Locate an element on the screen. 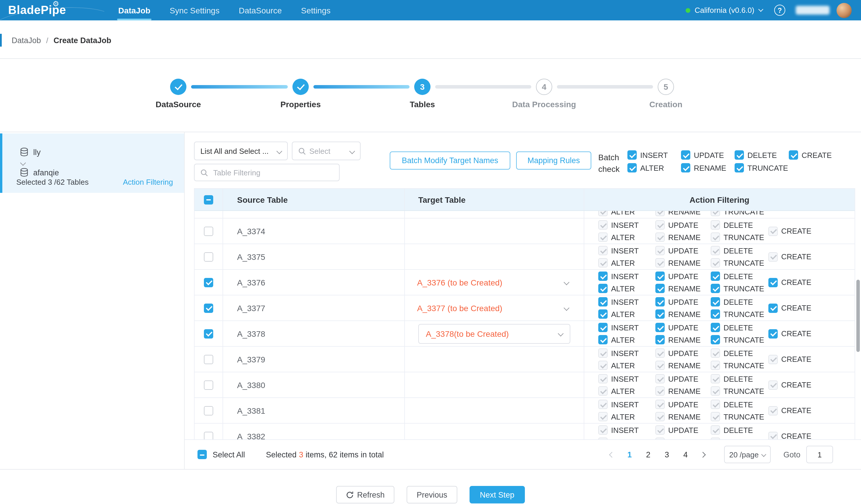 The image size is (861, 504). region-selector: California (v0.6.0) is located at coordinates (724, 10).